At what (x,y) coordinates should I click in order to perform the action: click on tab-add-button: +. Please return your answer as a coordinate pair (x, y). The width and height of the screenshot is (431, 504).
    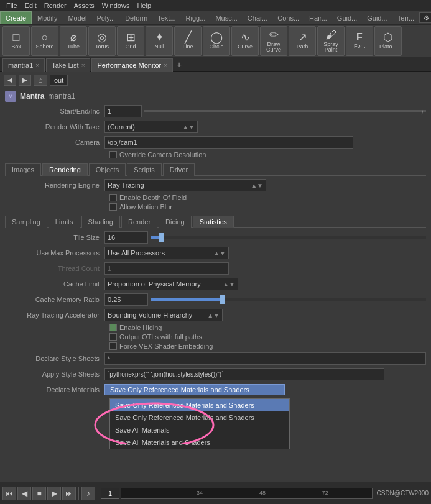
    Looking at the image, I should click on (179, 65).